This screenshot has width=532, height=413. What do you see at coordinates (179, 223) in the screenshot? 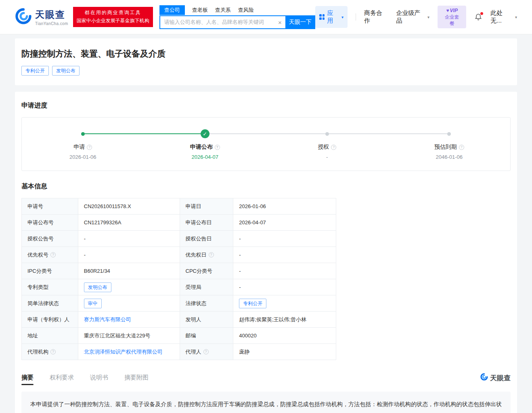
I see `info-row: 申请公布号 CN121799326A 申请公布日 2026-04-07` at bounding box center [179, 223].